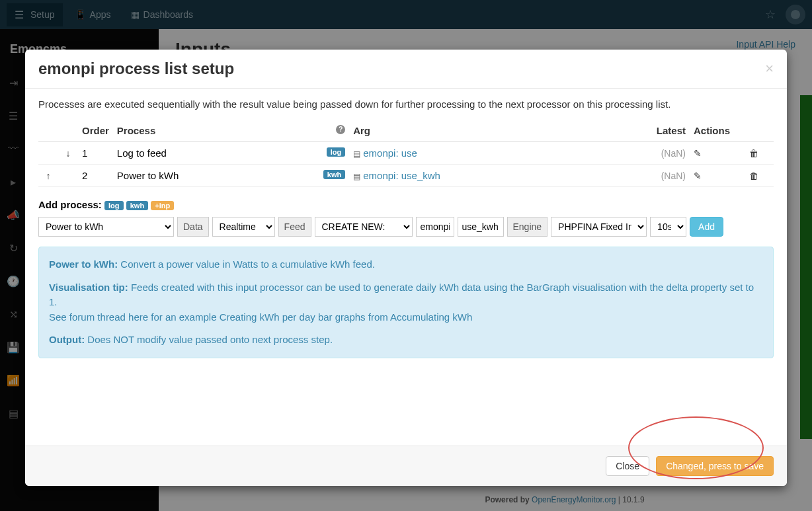 This screenshot has height=511, width=812. Describe the element at coordinates (106, 227) in the screenshot. I see `process-select: Power to kWh` at that location.